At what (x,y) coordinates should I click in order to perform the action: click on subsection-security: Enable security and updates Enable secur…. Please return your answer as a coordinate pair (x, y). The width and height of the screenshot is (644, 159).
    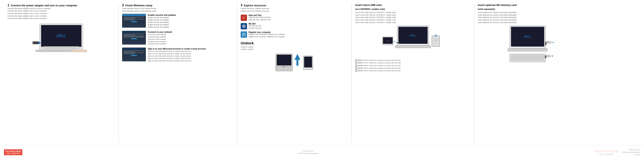
    Looking at the image, I should click on (178, 21).